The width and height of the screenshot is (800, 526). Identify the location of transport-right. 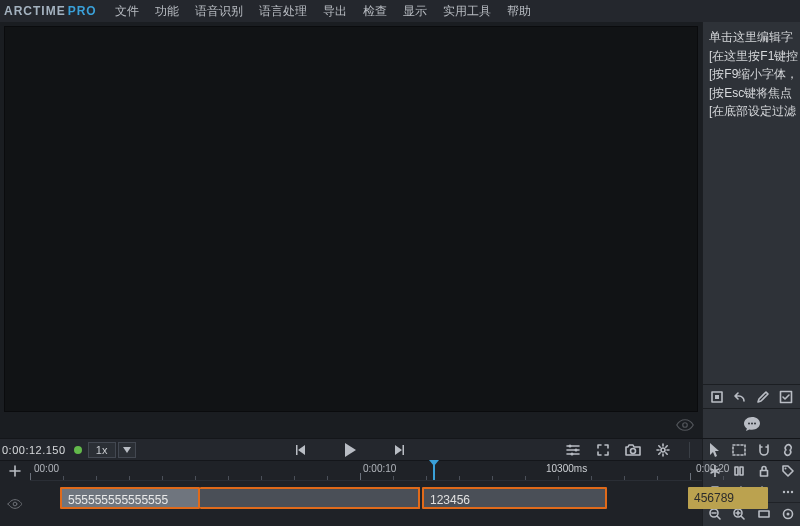
(634, 450).